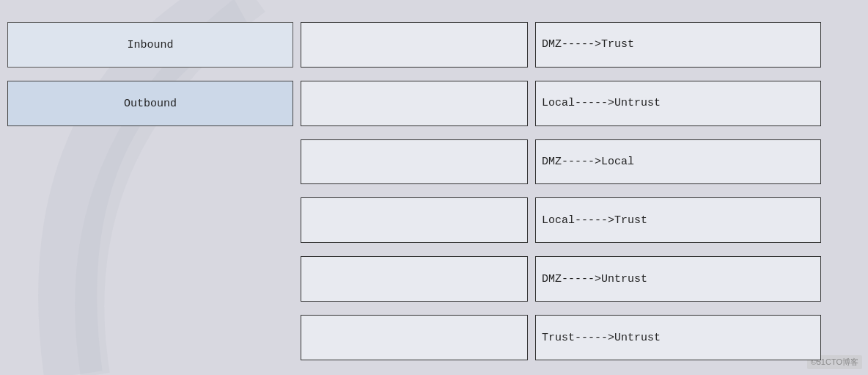 This screenshot has width=868, height=375. Describe the element at coordinates (678, 338) in the screenshot. I see `right-item-6: Trust----->Untrust` at that location.